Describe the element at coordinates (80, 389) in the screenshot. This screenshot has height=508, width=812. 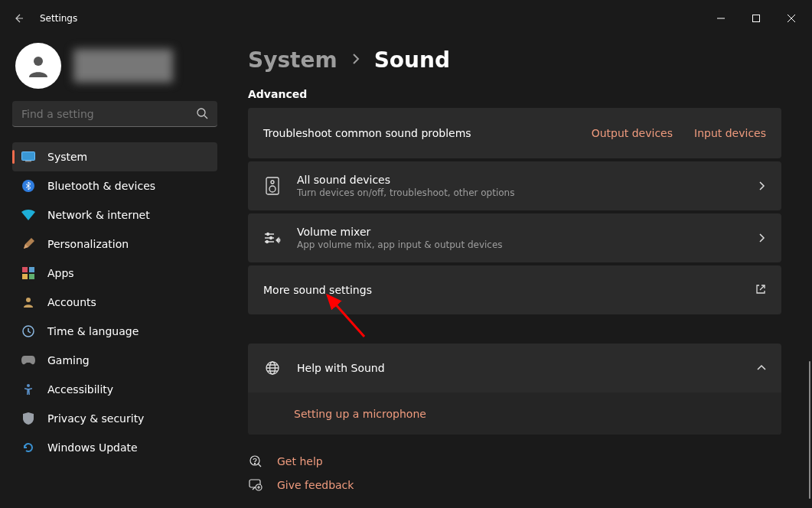
I see `nav-label: Accessibility` at that location.